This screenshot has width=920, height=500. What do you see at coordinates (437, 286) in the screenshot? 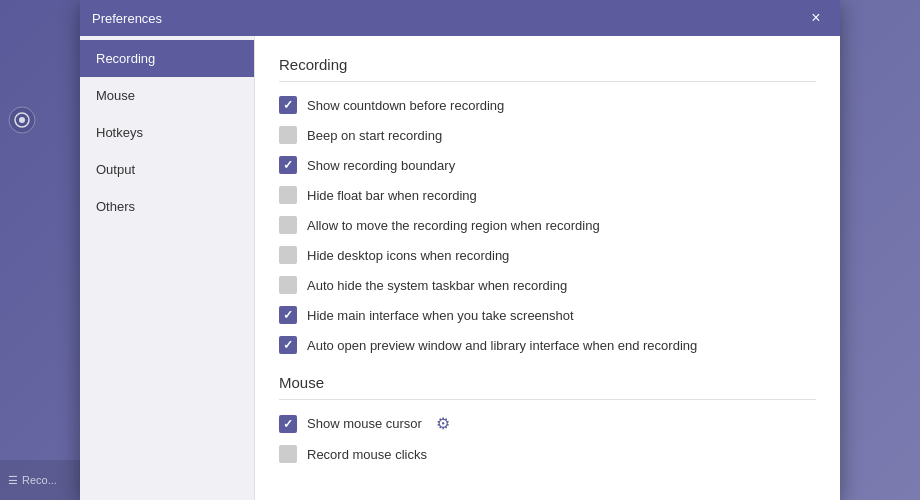
I see `label-taskbar: Auto hide the system taskbar when record…` at bounding box center [437, 286].